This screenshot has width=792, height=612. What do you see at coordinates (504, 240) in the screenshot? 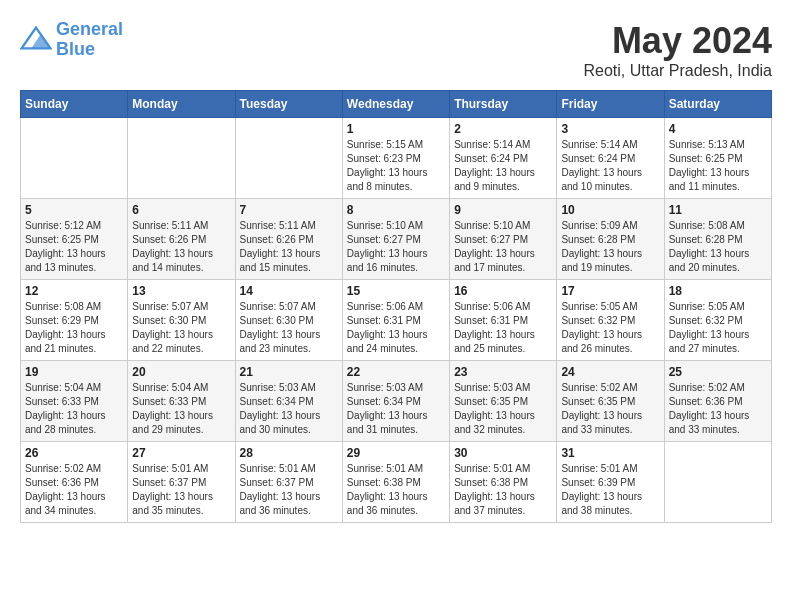
I see `calendar-cell: 9Sunrise: 5:10 AM Sunset: 6:27 PM Daylig…` at bounding box center [504, 240].